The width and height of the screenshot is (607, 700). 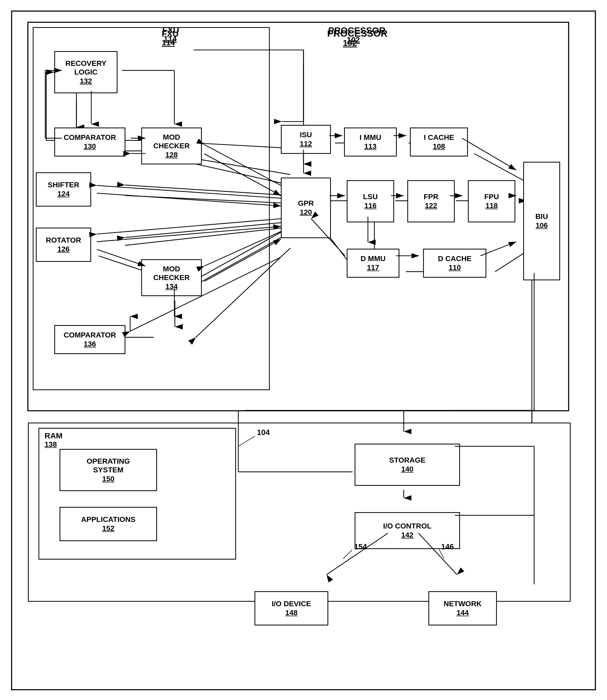 I want to click on storage-box: STORAGE 140, so click(x=407, y=465).